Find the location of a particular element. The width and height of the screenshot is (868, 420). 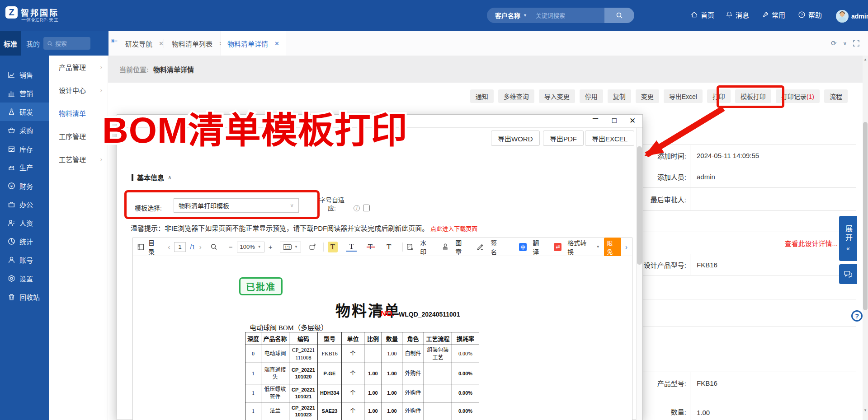

zoom-in-icon: + is located at coordinates (270, 247).